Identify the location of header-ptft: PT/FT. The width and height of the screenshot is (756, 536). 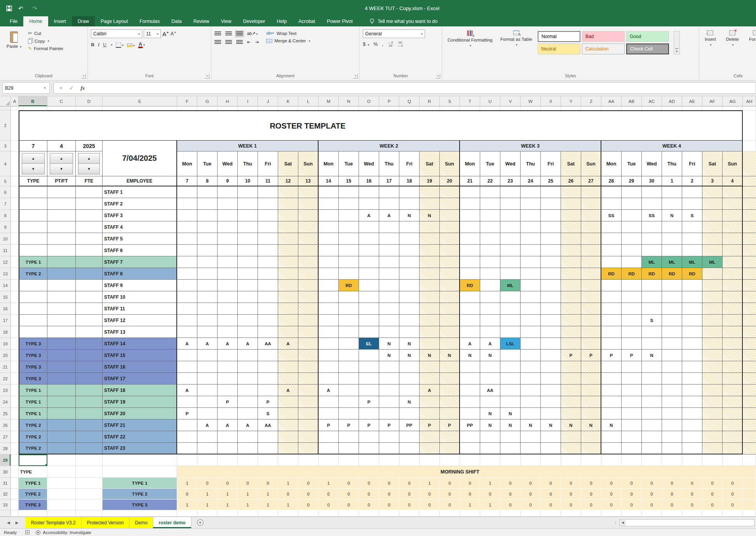
(61, 181).